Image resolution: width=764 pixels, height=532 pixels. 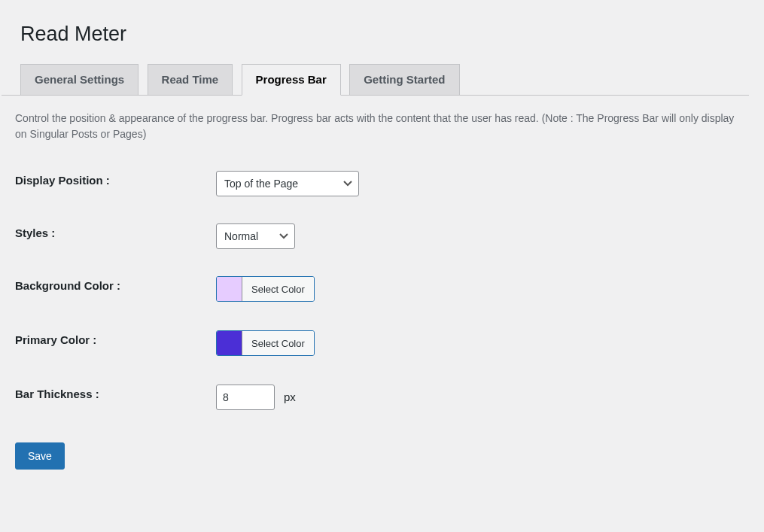 What do you see at coordinates (279, 289) in the screenshot?
I see `background-color-button-label: Select Color` at bounding box center [279, 289].